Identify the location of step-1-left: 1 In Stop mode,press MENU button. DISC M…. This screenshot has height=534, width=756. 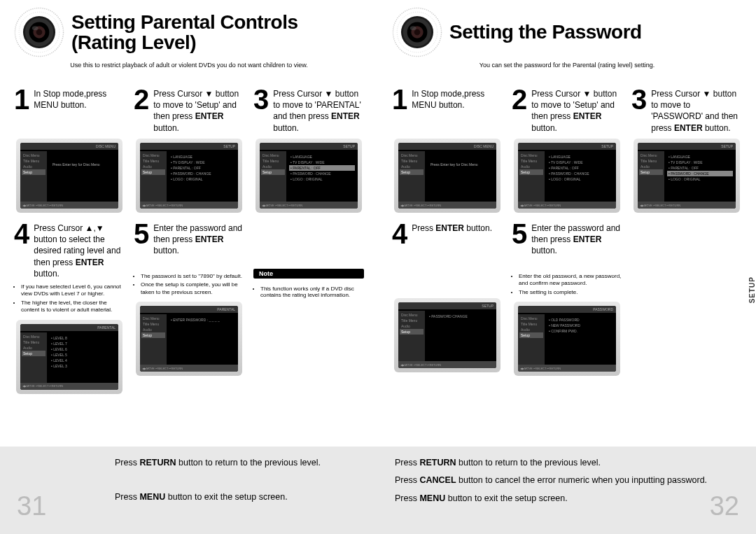
(69, 149).